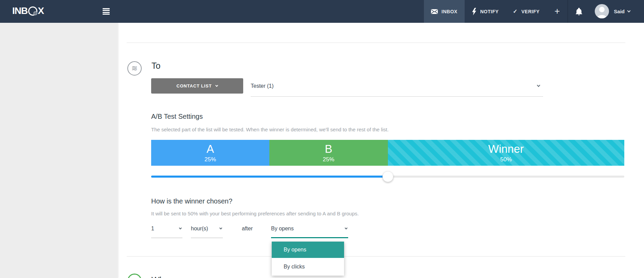 Image resolution: width=644 pixels, height=278 pixels. I want to click on bell-icon, so click(579, 12).